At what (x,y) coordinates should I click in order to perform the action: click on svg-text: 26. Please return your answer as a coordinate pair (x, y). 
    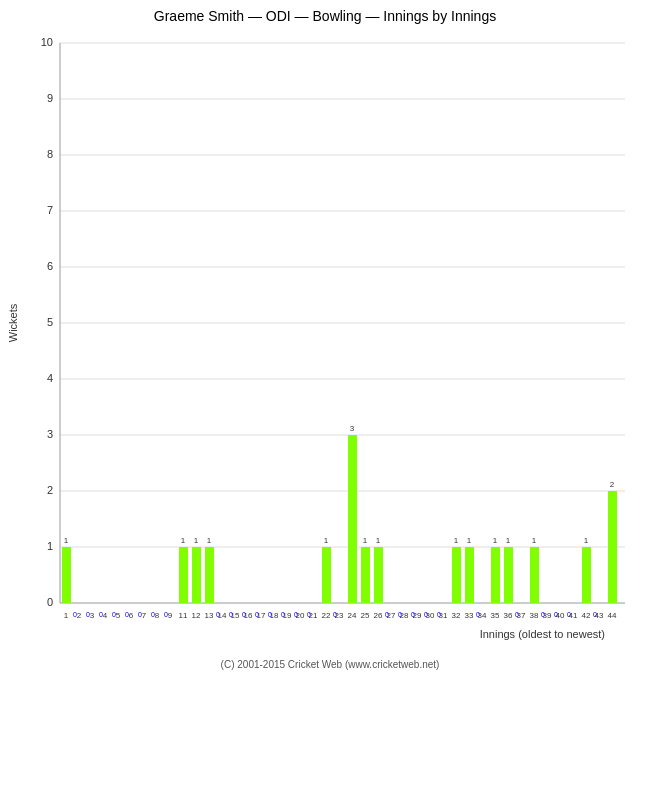
    Looking at the image, I should click on (378, 616).